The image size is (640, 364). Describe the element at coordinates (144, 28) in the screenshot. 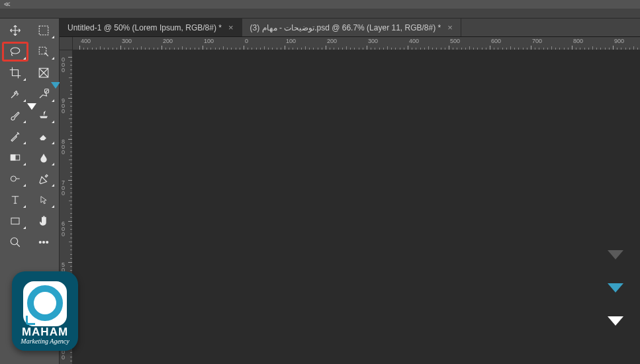

I see `tab-label: Untitled-1 @ 50% (Lorem Ipsum, RGB/8#) *` at that location.